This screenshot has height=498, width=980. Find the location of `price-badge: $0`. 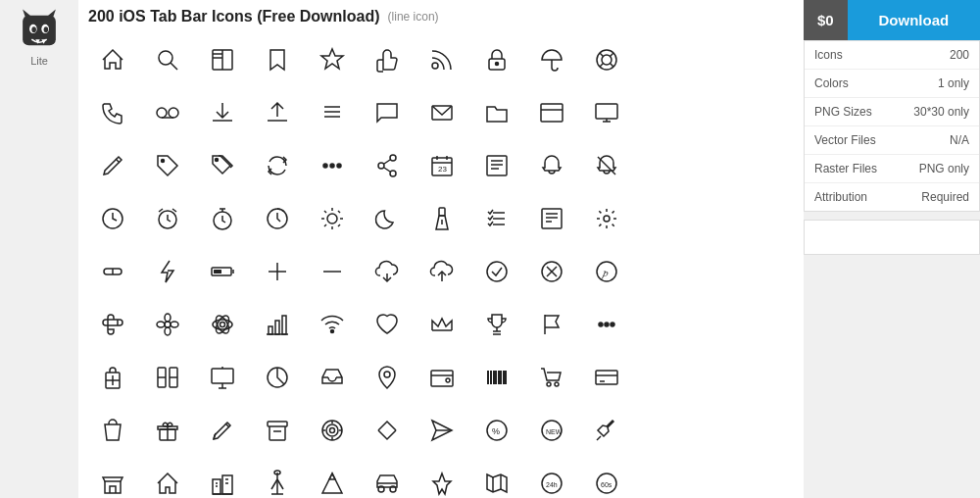

price-badge: $0 is located at coordinates (825, 20).